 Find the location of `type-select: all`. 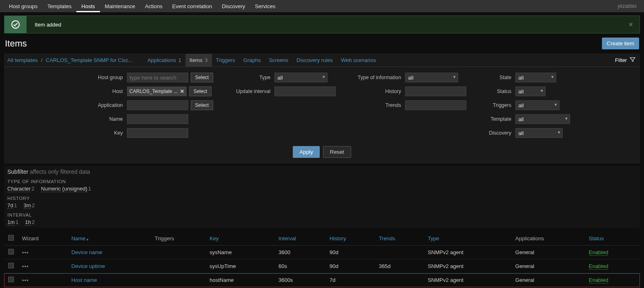

type-select: all is located at coordinates (301, 78).